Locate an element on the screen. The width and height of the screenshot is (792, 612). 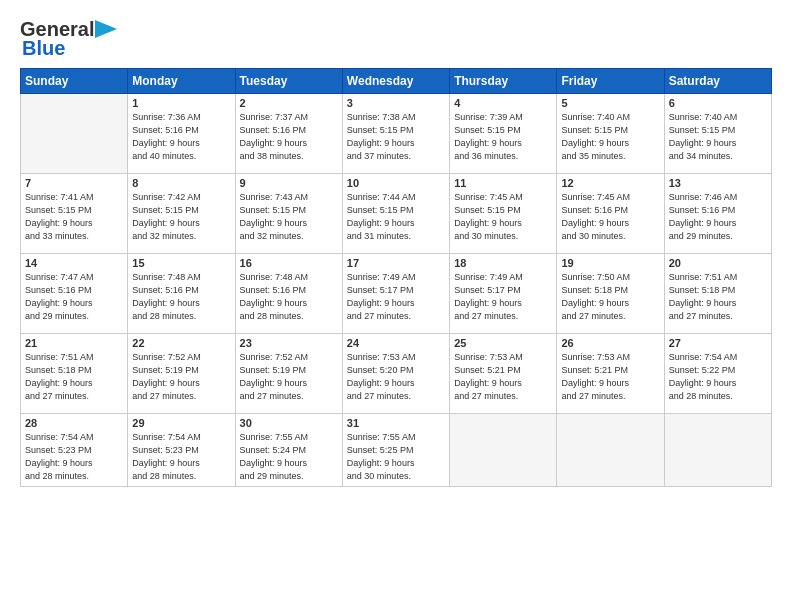
day-number: 20 is located at coordinates (718, 263).